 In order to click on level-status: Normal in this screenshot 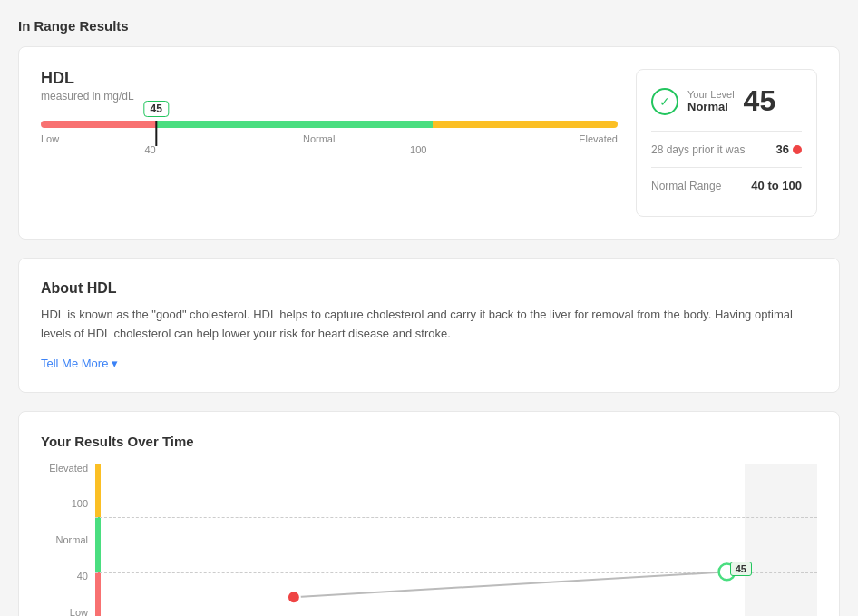, I will do `click(711, 107)`.